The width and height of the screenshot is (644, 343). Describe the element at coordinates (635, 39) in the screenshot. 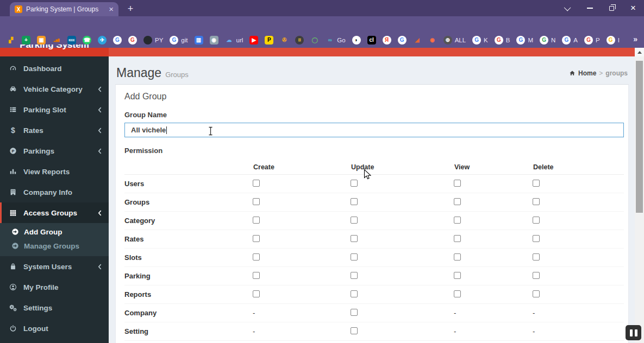

I see `bookmarks-overflow-chevrons: »` at that location.